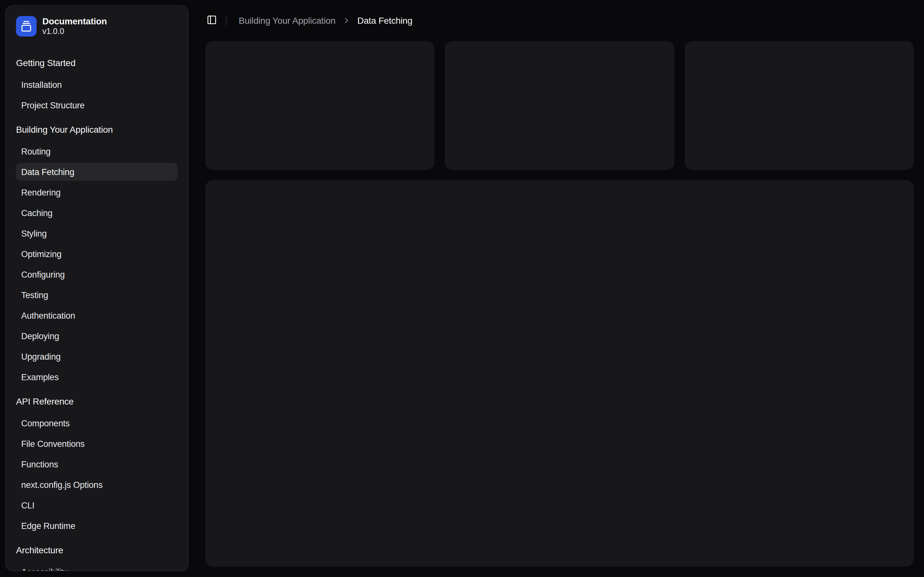 The width and height of the screenshot is (924, 577). I want to click on gallery-vertical-end-icon, so click(26, 26).